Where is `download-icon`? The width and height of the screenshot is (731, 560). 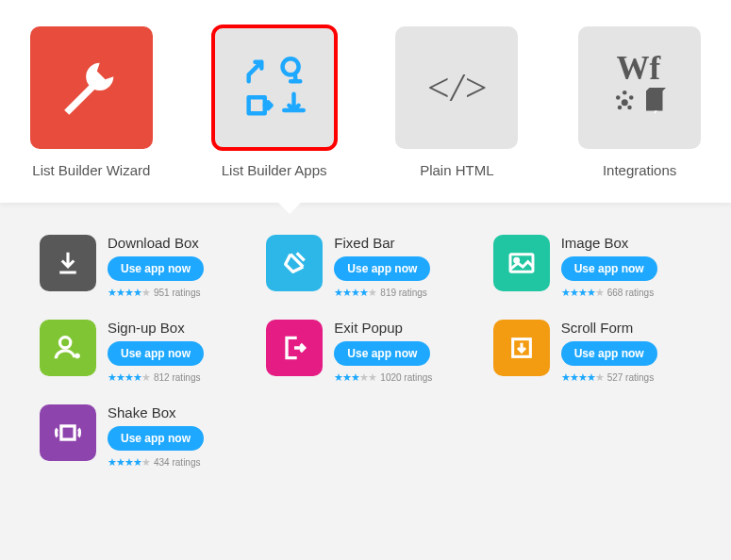
download-icon is located at coordinates (68, 263).